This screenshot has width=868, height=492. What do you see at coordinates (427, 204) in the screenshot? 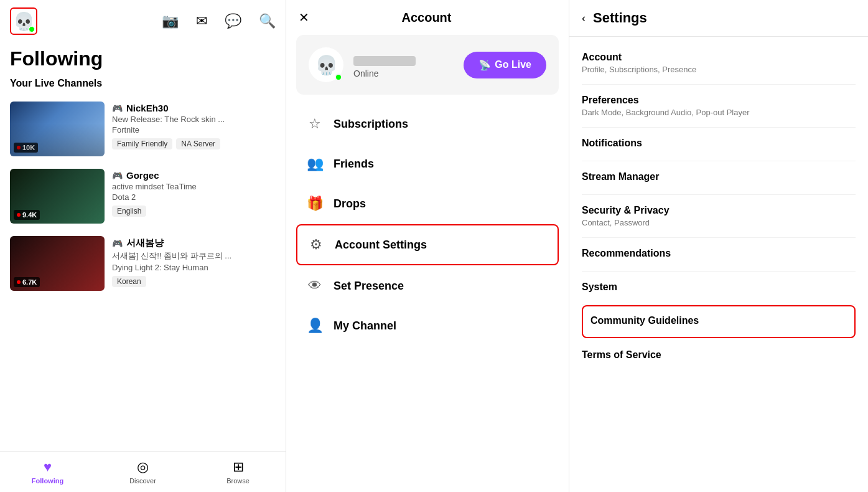
I see `menu-item-drops: 🎁 Drops` at bounding box center [427, 204].